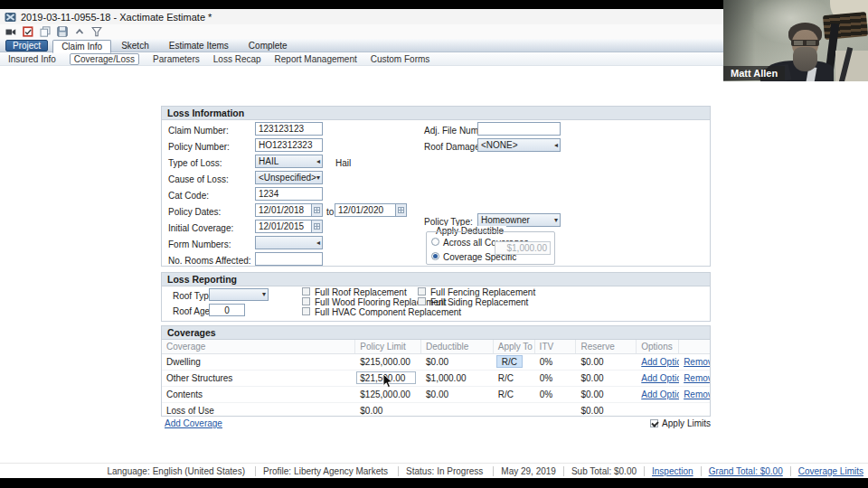  What do you see at coordinates (194, 212) in the screenshot?
I see `policy-dates-label: Policy Dates:` at bounding box center [194, 212].